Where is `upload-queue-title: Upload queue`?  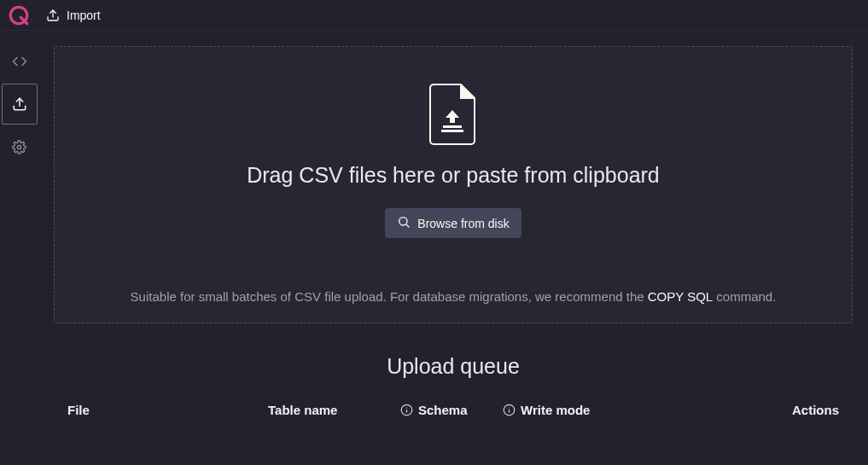 upload-queue-title: Upload queue is located at coordinates (453, 367).